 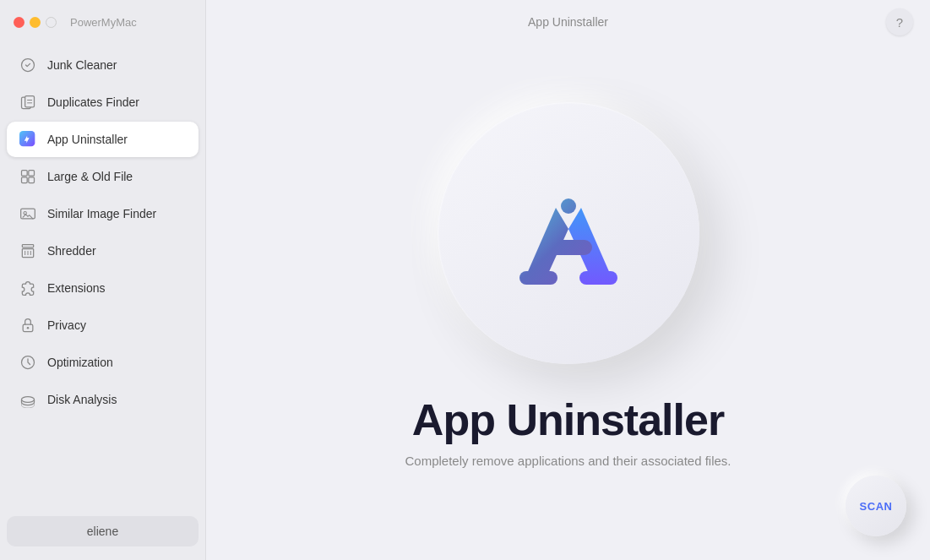 I want to click on help-button: ?, so click(x=900, y=22).